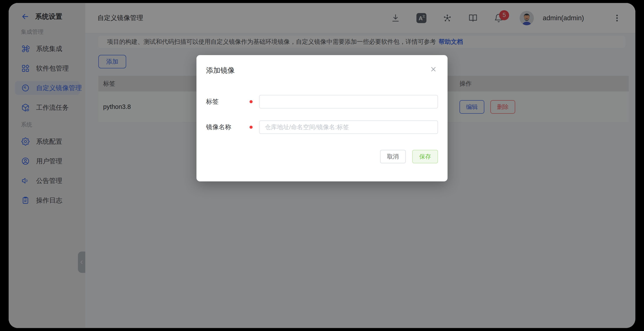 The image size is (644, 331). Describe the element at coordinates (348, 102) in the screenshot. I see `label-input` at that location.